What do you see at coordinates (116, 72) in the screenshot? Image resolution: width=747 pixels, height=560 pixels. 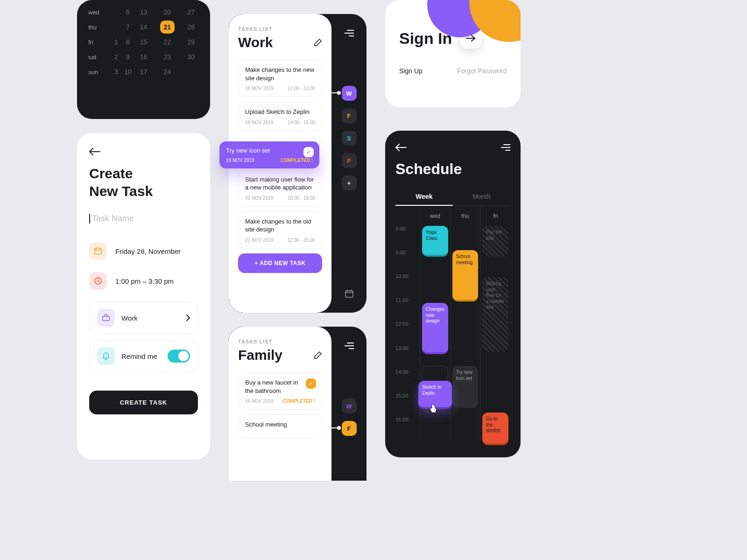 I see `calendar-cell: 3` at bounding box center [116, 72].